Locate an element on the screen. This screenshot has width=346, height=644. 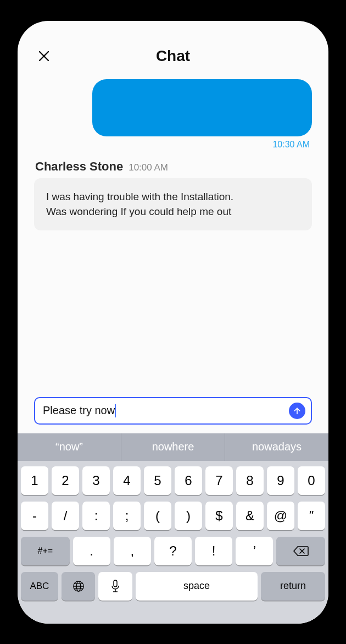
key: ; is located at coordinates (127, 516).